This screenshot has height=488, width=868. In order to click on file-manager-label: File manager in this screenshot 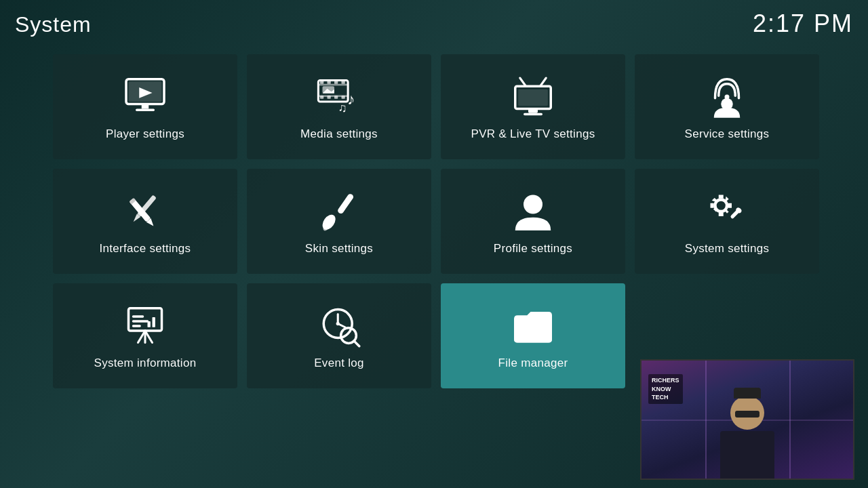, I will do `click(533, 363)`.